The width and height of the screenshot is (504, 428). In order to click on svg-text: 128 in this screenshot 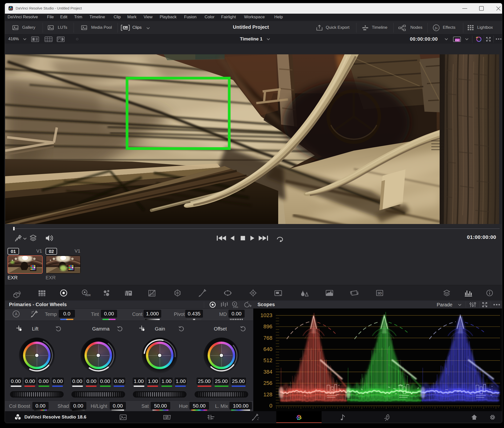, I will do `click(268, 394)`.